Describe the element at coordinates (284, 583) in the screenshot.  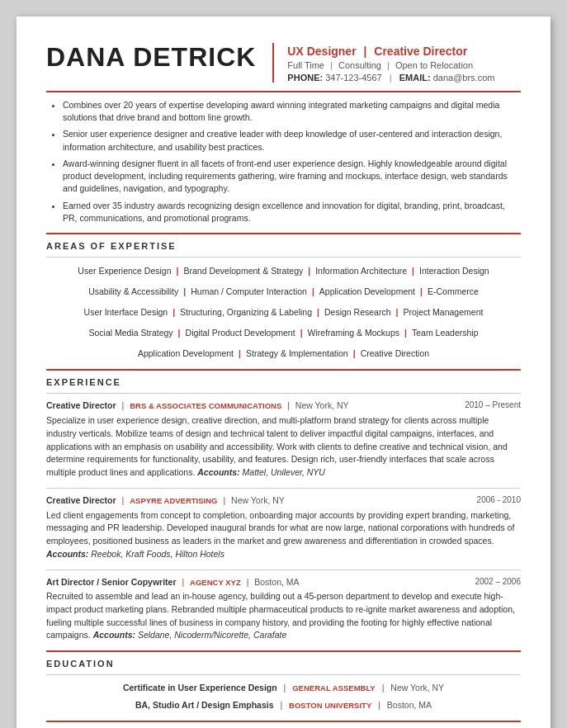
I see `exp-header-3: 2002 – 2006 Art Director / Senior Copywr…` at that location.